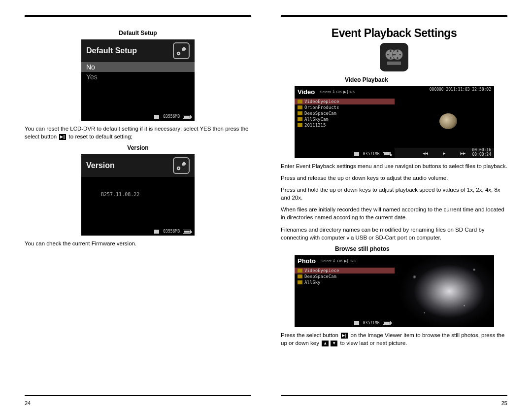  What do you see at coordinates (394, 80) in the screenshot?
I see `video-playback-heading: Video Playback` at bounding box center [394, 80].